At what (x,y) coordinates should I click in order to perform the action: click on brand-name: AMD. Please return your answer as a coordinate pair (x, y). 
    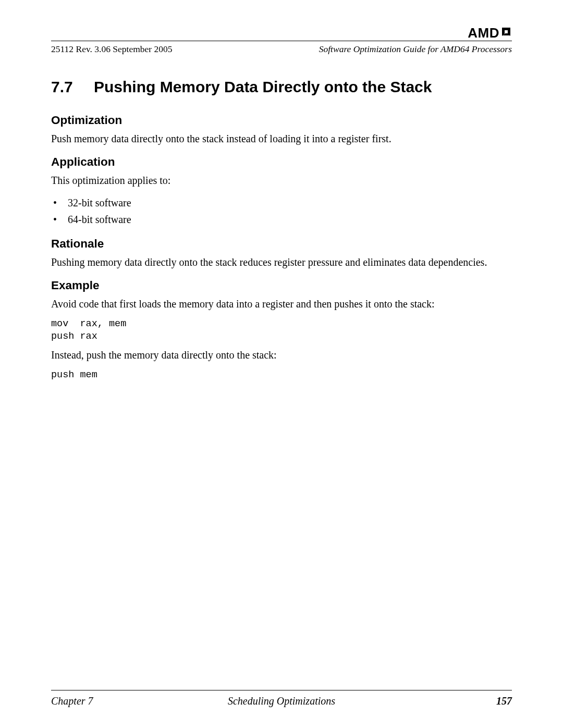
    Looking at the image, I should click on (484, 33).